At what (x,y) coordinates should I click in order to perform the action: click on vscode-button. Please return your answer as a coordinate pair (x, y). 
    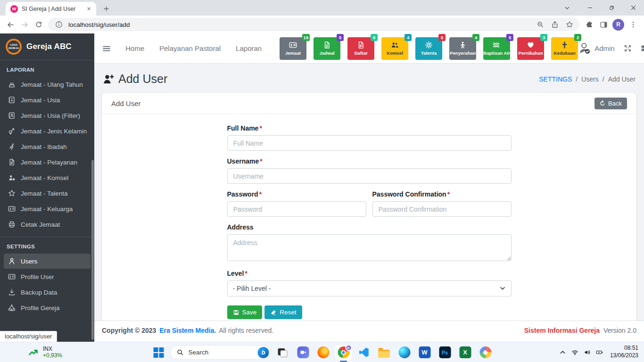
    Looking at the image, I should click on (364, 353).